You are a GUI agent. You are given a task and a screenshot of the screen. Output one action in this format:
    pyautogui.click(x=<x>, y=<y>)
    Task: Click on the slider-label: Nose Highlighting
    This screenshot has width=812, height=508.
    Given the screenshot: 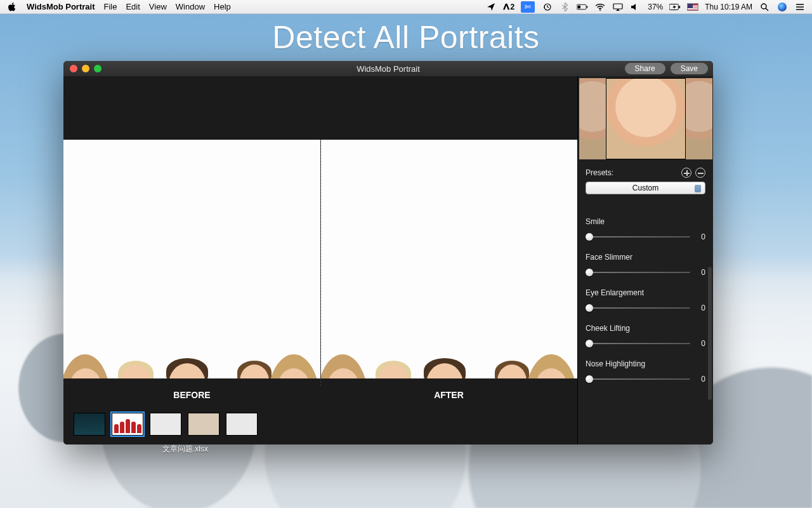 What is the action you would take?
    pyautogui.click(x=646, y=364)
    